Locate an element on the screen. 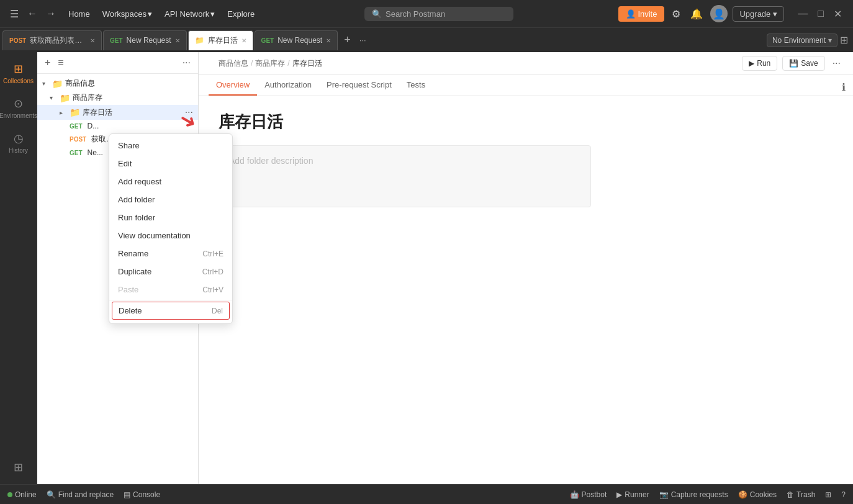  tab-add-button: + is located at coordinates (348, 40).